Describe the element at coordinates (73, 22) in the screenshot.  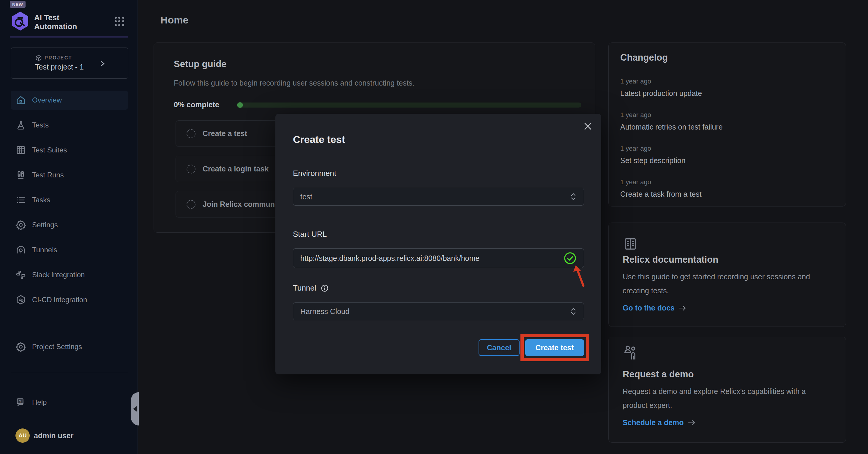
I see `app-title: AI Test Automation` at that location.